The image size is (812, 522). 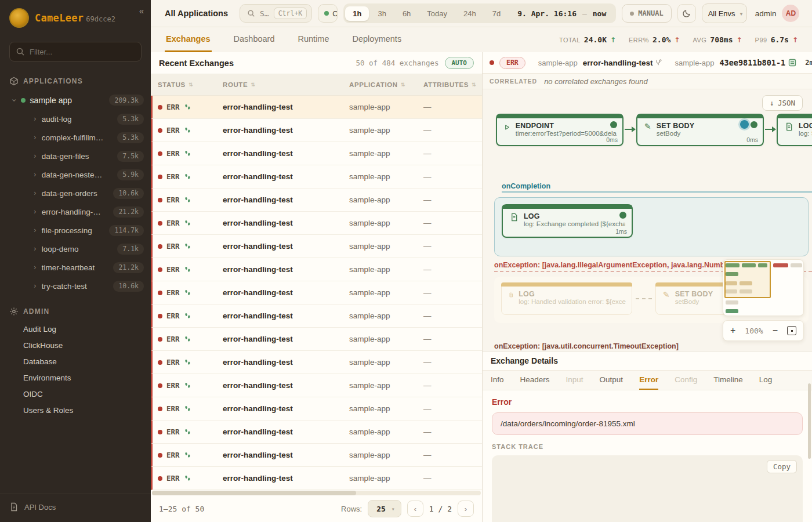 I want to click on pencil-icon: ✎, so click(x=666, y=295).